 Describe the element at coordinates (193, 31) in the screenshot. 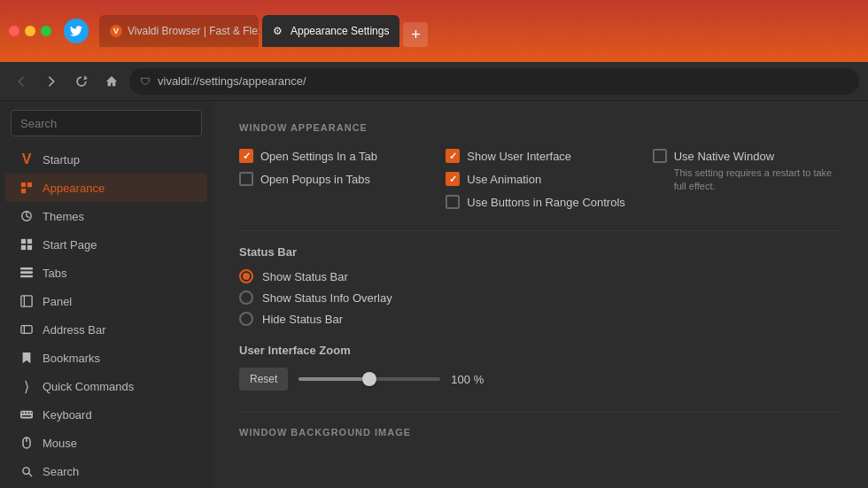

I see `tab-vivaldi-label: Vivaldi Browser | Fast & Flexi...` at that location.